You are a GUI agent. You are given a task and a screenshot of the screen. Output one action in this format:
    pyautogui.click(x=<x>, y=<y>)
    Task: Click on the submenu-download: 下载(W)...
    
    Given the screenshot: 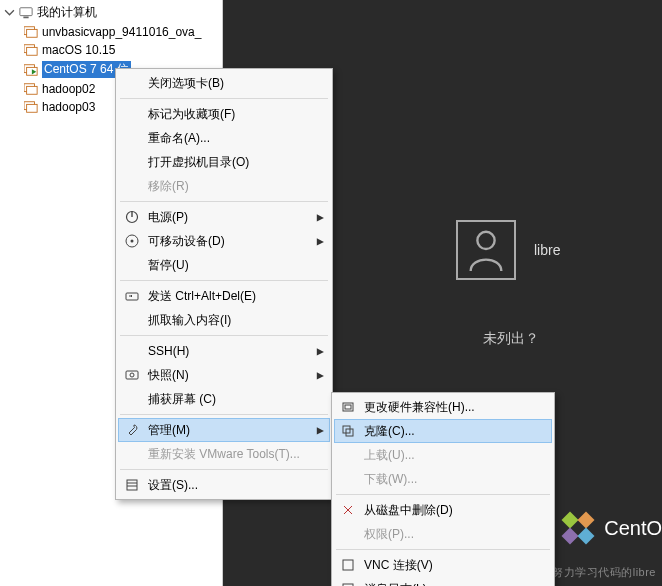 What is the action you would take?
    pyautogui.click(x=443, y=479)
    